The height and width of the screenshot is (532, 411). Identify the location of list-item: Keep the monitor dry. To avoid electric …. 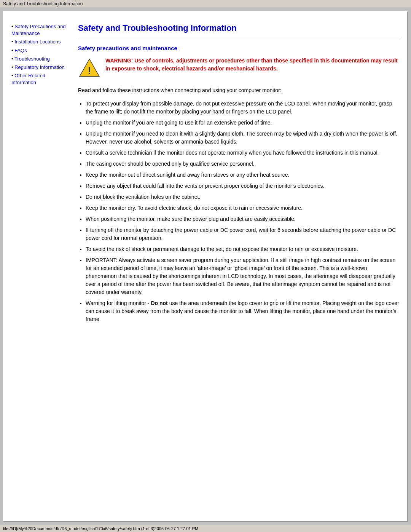
(243, 208).